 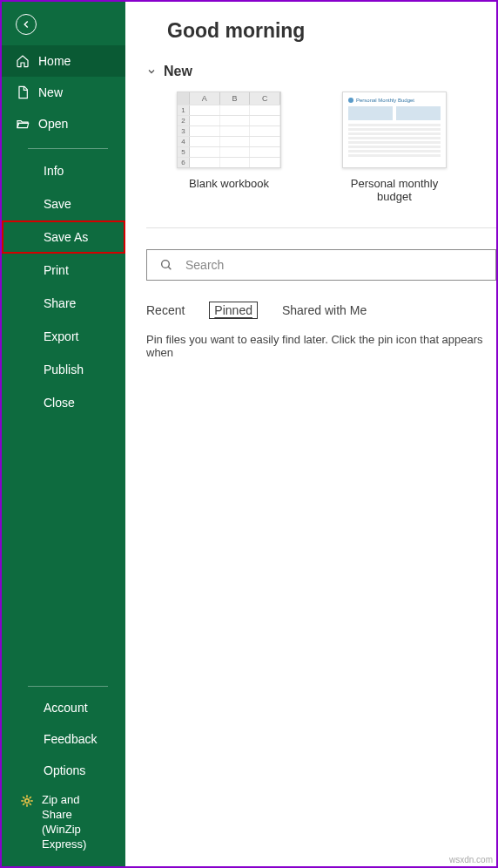 I want to click on folder-open-icon, so click(x=23, y=124).